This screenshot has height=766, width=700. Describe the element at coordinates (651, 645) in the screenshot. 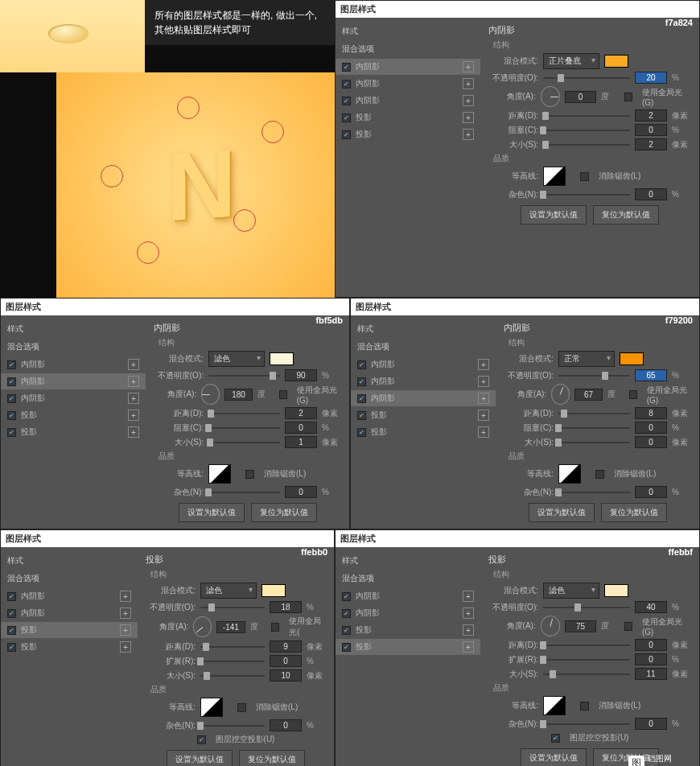

I see `distance-input: 0` at that location.